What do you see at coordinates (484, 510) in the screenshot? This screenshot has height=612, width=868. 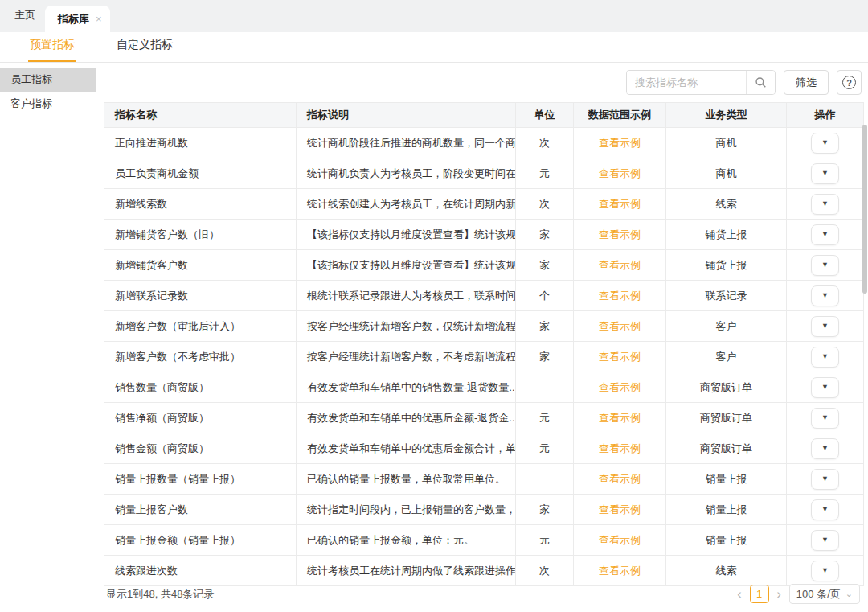 I see `table-row: 销量上报客户数 统计指定时间段内，已上报销量的客户数量，... 家 查看示例 销…` at bounding box center [484, 510].